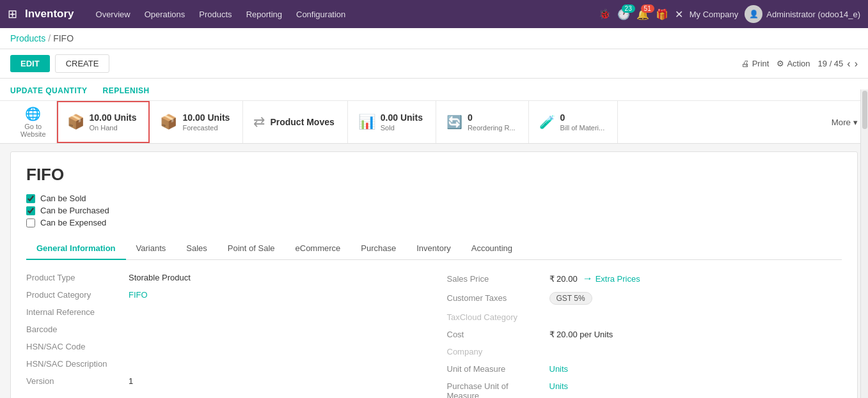  I want to click on menu-overview: Overview, so click(113, 14).